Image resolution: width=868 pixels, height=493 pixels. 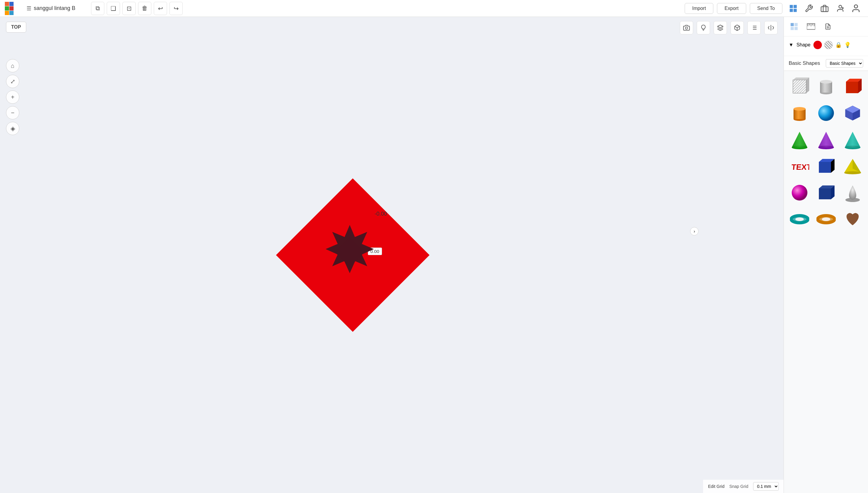 What do you see at coordinates (800, 167) in the screenshot?
I see `svg-text: TEXT` at bounding box center [800, 167].